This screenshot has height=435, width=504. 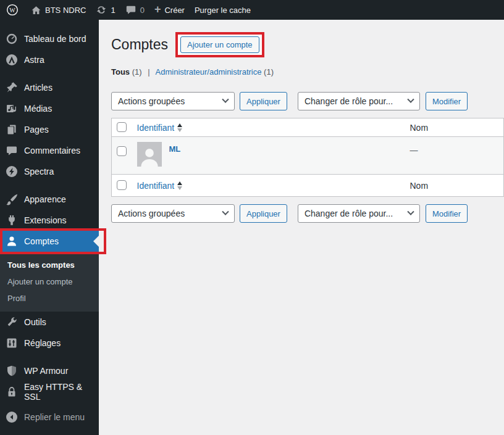 I want to click on sidebar-item-commentaires: Commentaires, so click(x=49, y=151).